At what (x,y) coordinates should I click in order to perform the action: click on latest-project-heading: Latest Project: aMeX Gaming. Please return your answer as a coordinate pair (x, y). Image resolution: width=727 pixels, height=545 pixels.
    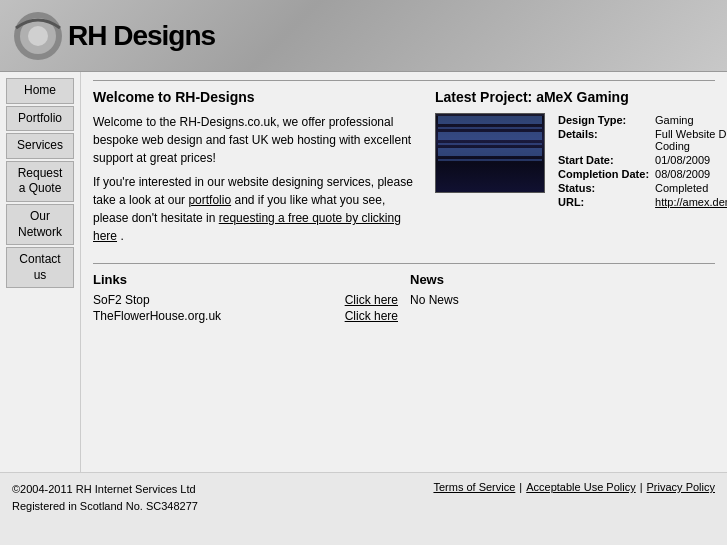
    Looking at the image, I should click on (575, 97).